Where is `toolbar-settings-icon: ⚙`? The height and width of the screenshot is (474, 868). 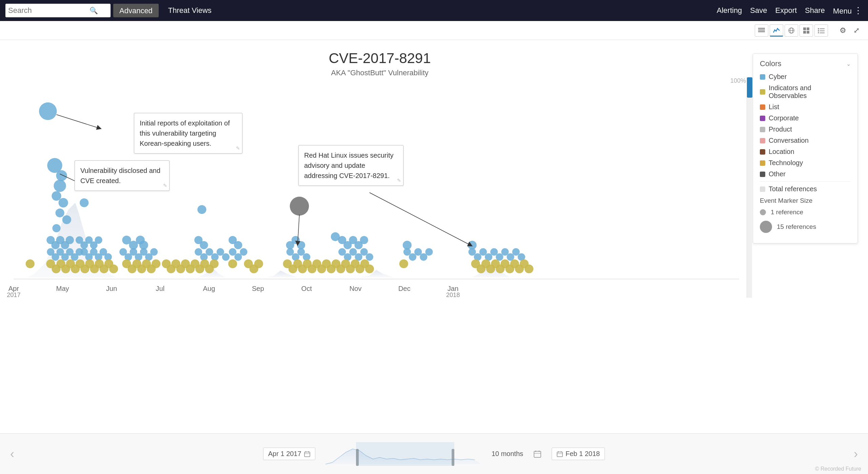 toolbar-settings-icon: ⚙ is located at coordinates (843, 31).